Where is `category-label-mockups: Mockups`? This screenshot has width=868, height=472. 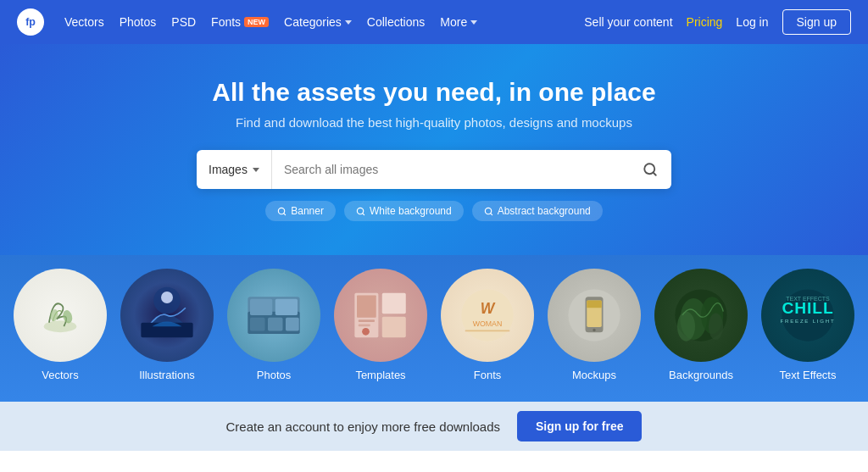
category-label-mockups: Mockups is located at coordinates (594, 375).